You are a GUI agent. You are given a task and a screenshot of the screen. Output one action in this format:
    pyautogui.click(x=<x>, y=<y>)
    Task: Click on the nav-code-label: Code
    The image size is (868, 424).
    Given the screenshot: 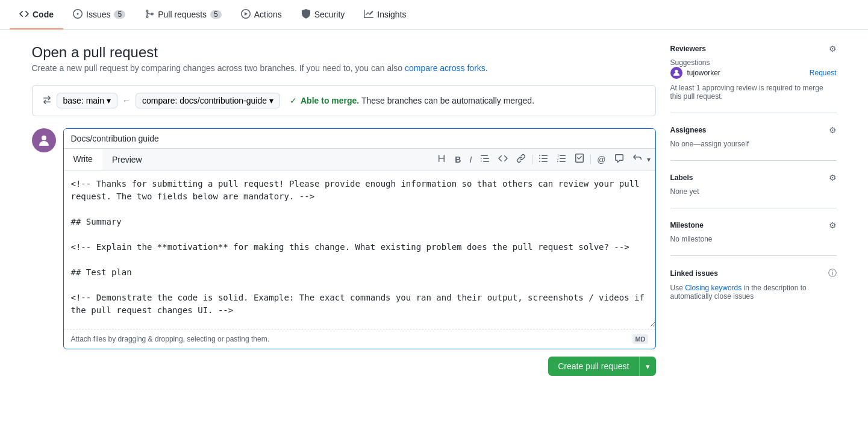 What is the action you would take?
    pyautogui.click(x=43, y=14)
    